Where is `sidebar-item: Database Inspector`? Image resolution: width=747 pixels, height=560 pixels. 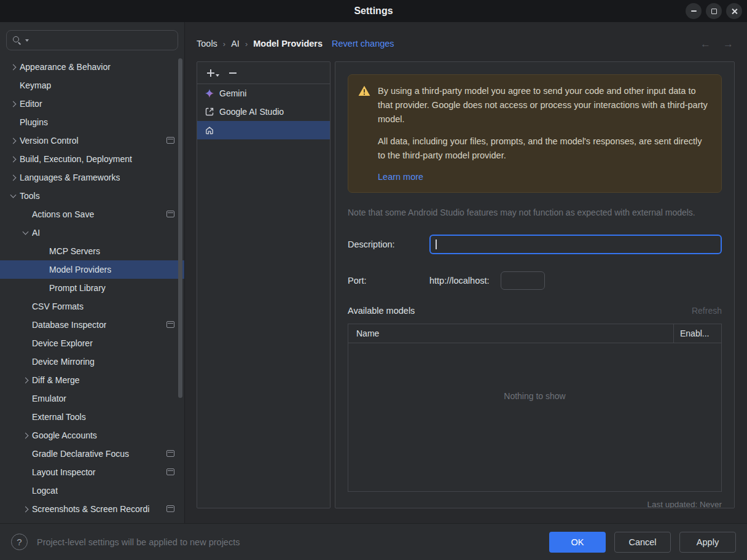 sidebar-item: Database Inspector is located at coordinates (92, 325).